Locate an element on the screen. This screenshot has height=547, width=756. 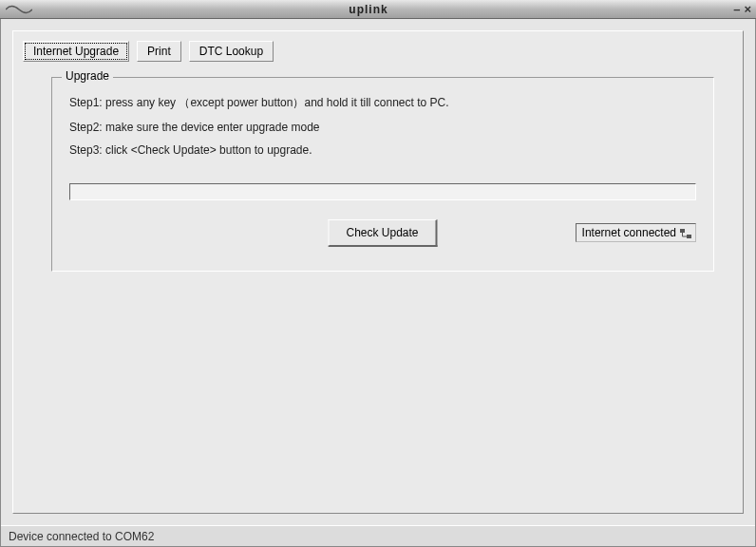
progress-bar is located at coordinates (383, 192).